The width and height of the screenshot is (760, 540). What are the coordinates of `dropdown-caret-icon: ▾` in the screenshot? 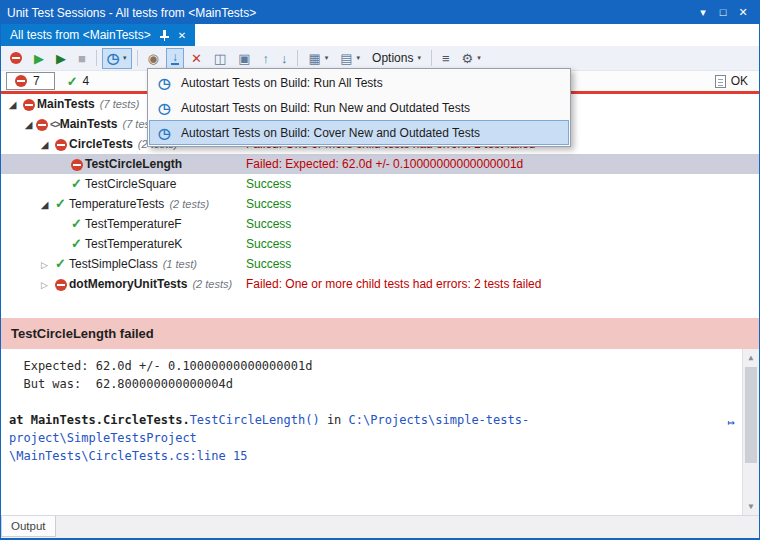 It's located at (359, 58).